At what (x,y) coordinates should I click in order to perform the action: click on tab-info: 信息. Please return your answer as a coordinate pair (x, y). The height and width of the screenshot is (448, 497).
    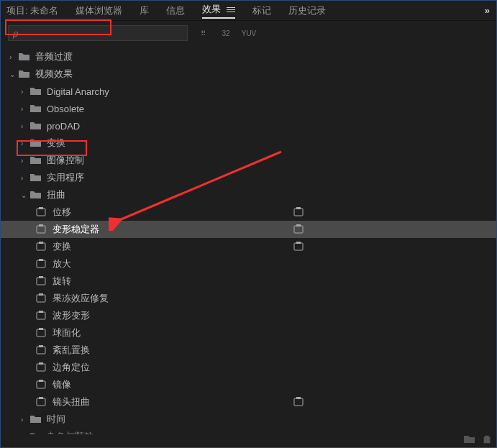
    Looking at the image, I should click on (175, 11).